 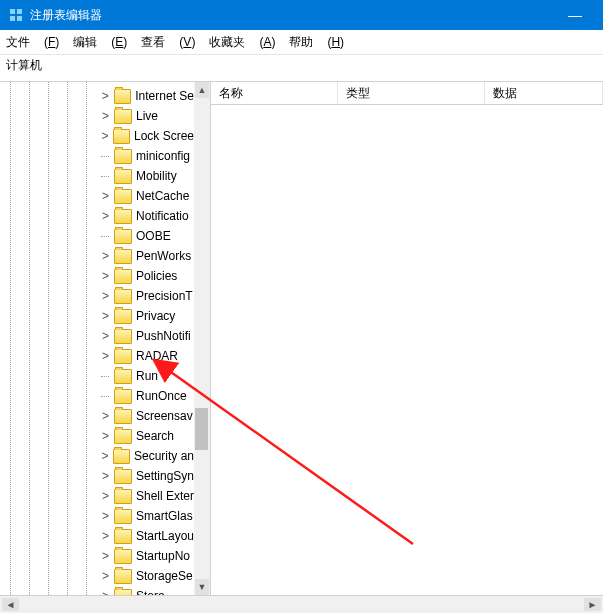 What do you see at coordinates (242, 42) in the screenshot?
I see `menu-favorites: 收藏夹(A)` at bounding box center [242, 42].